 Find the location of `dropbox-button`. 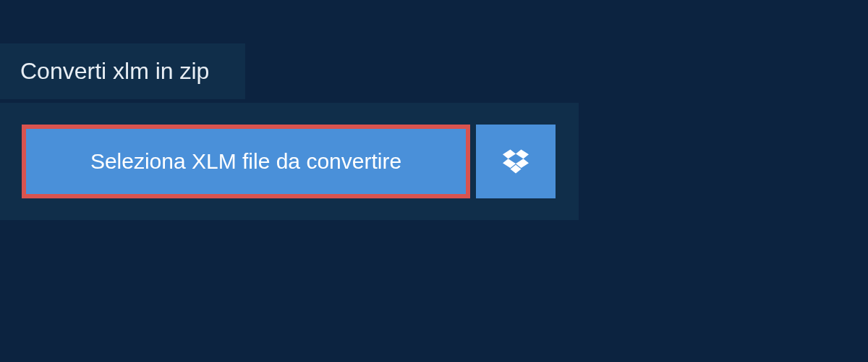

dropbox-button is located at coordinates (516, 161).